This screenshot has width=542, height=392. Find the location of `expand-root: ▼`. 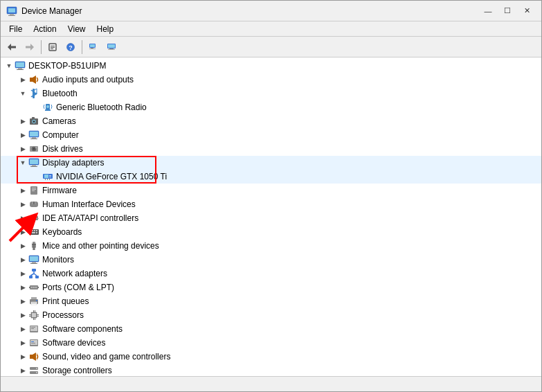

expand-root: ▼ is located at coordinates (9, 66).